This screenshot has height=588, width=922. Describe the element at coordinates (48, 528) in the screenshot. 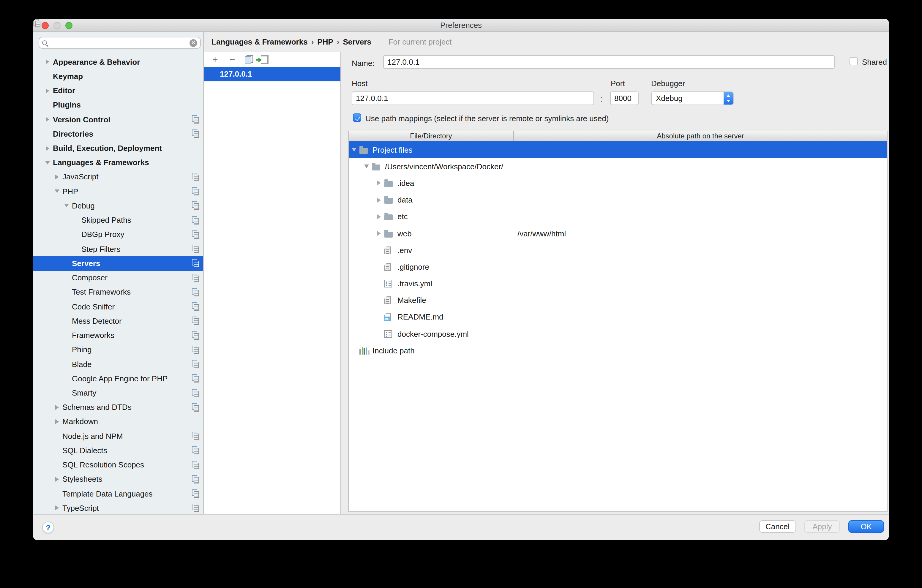

I see `help-button: ?` at that location.